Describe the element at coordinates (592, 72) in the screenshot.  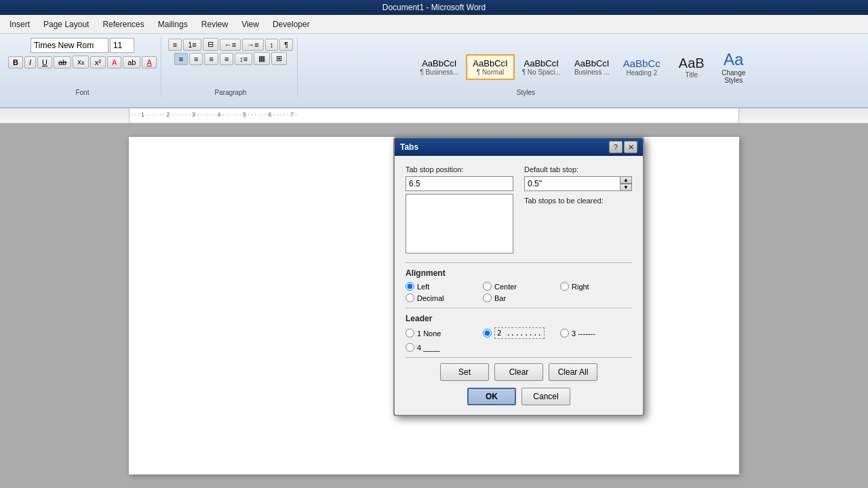
I see `style-label-business2: Business ...` at that location.